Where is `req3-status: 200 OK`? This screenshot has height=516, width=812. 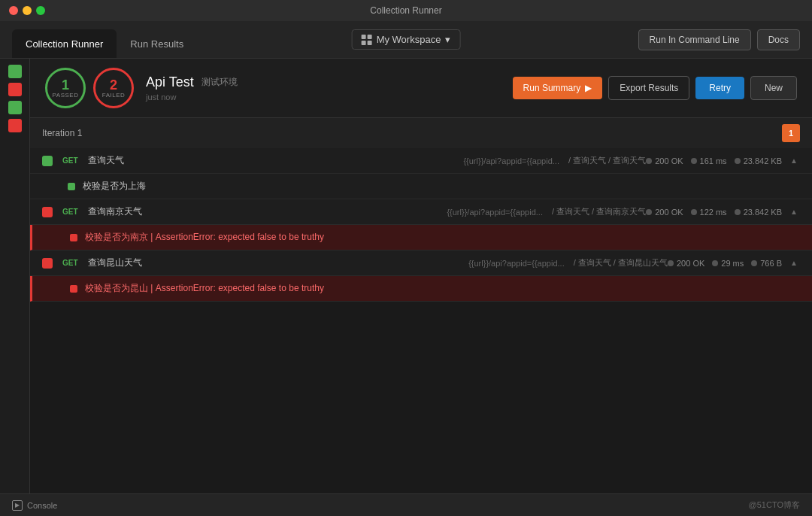 req3-status: 200 OK is located at coordinates (686, 263).